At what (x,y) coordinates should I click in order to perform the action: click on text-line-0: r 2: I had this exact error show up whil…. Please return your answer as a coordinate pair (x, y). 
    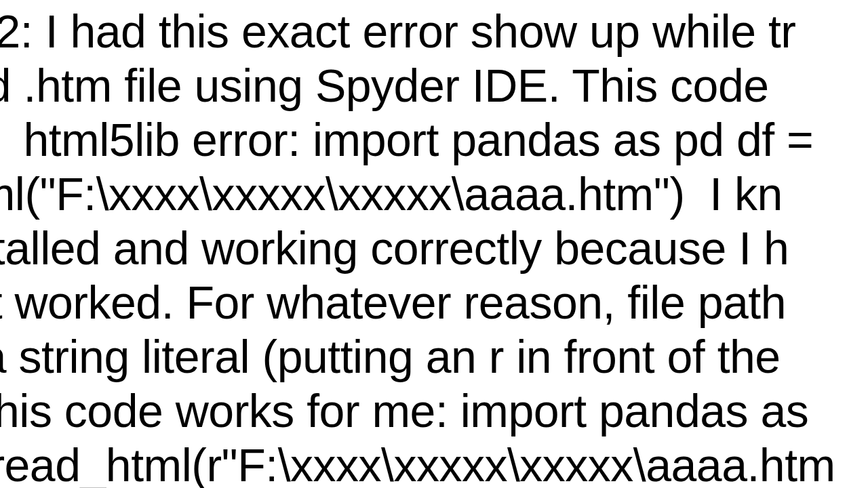
    Looking at the image, I should click on (397, 31).